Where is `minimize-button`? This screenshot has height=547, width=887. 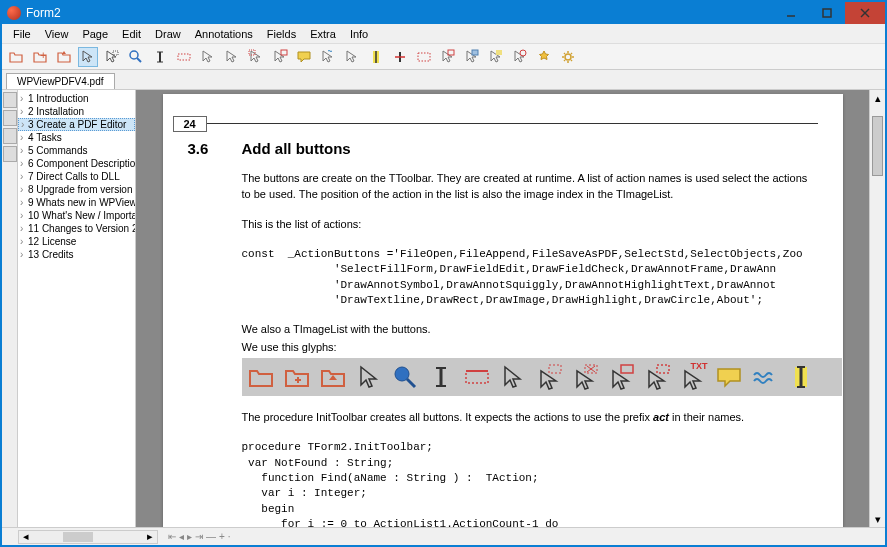
minimize-button is located at coordinates (791, 13).